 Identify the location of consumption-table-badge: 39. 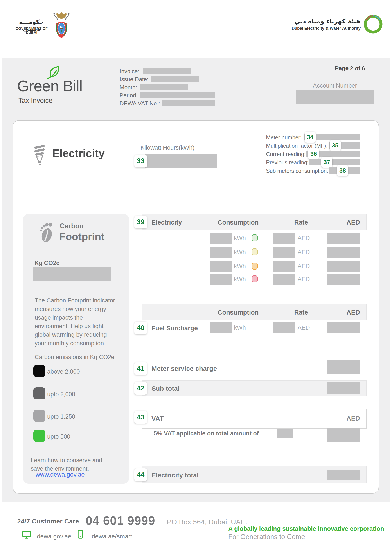
(140, 222).